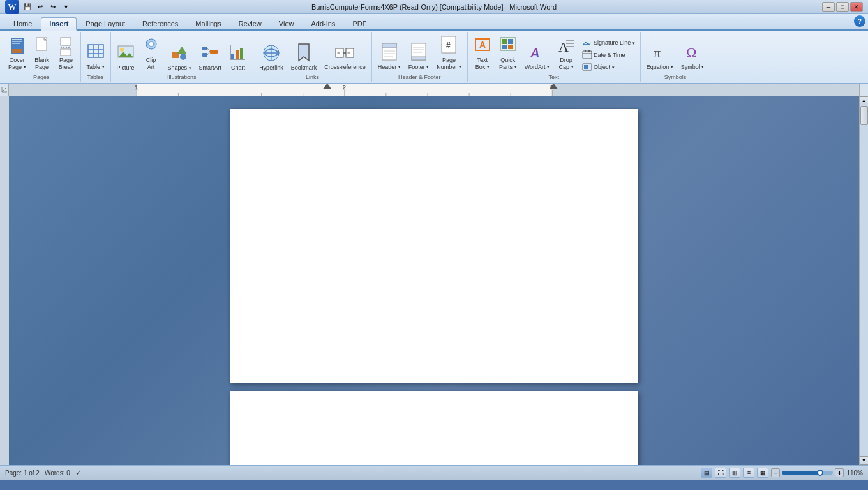 This screenshot has width=868, height=490. What do you see at coordinates (535, 53) in the screenshot?
I see `svg-text: A` at bounding box center [535, 53].